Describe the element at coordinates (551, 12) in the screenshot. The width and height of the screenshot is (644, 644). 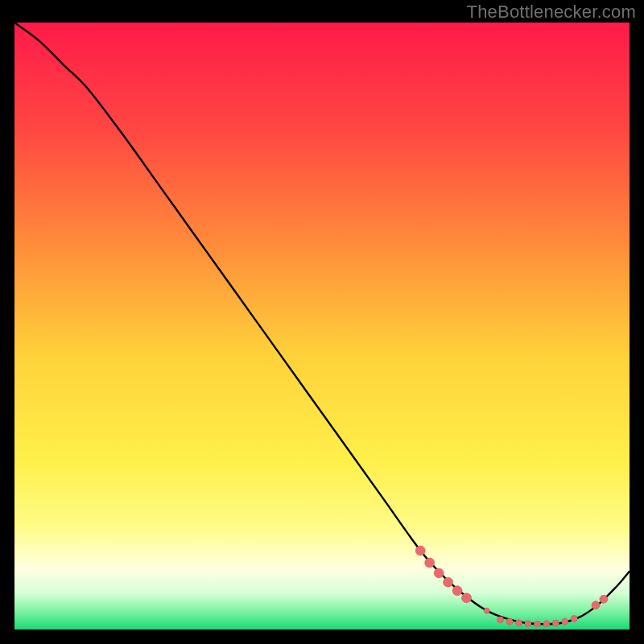
I see `attribution-text: TheBottlenecker.com` at that location.